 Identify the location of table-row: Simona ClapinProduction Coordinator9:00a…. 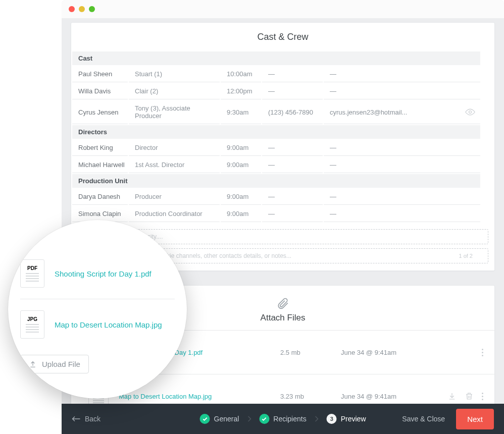
(276, 214).